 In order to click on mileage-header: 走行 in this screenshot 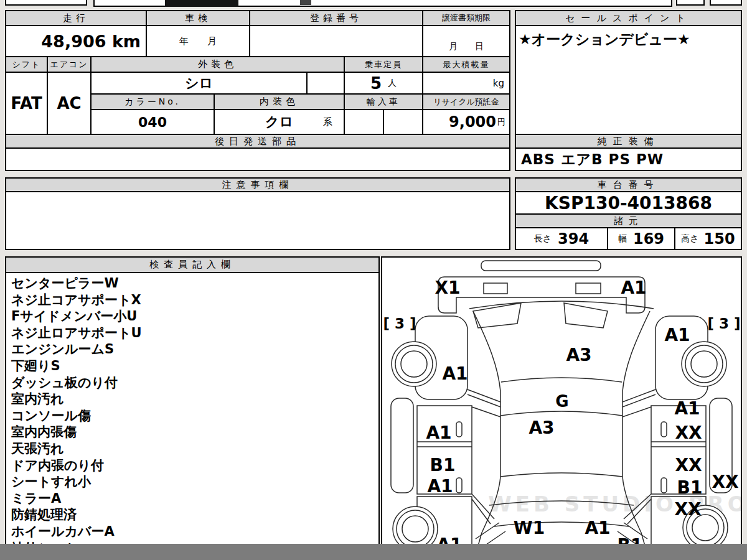, I will do `click(76, 18)`.